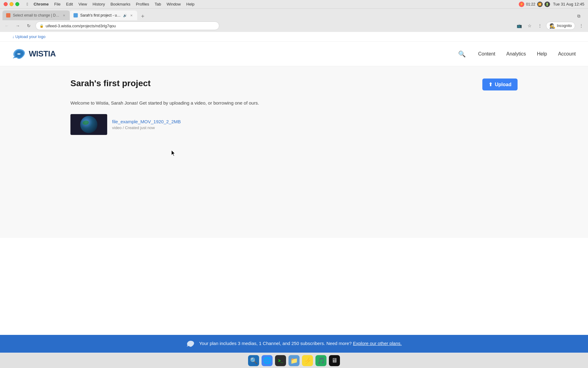  What do you see at coordinates (12, 4) in the screenshot?
I see `window-controls` at bounding box center [12, 4].